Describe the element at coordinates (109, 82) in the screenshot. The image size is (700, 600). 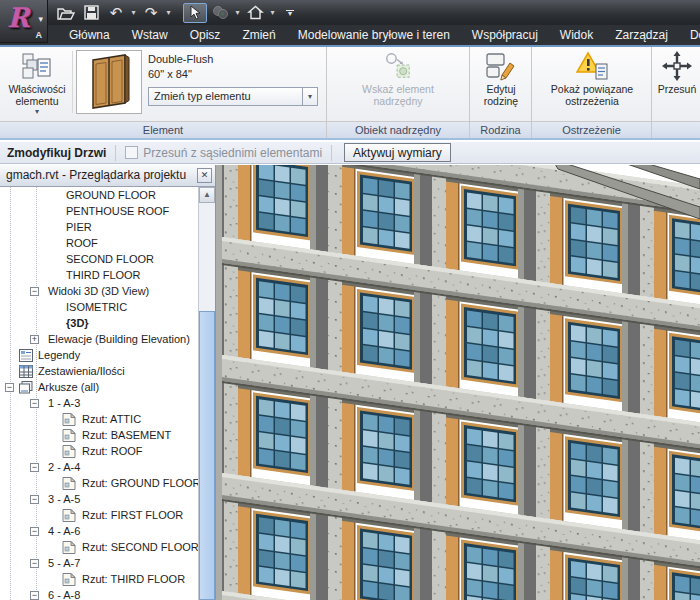
I see `door-type-preview` at that location.